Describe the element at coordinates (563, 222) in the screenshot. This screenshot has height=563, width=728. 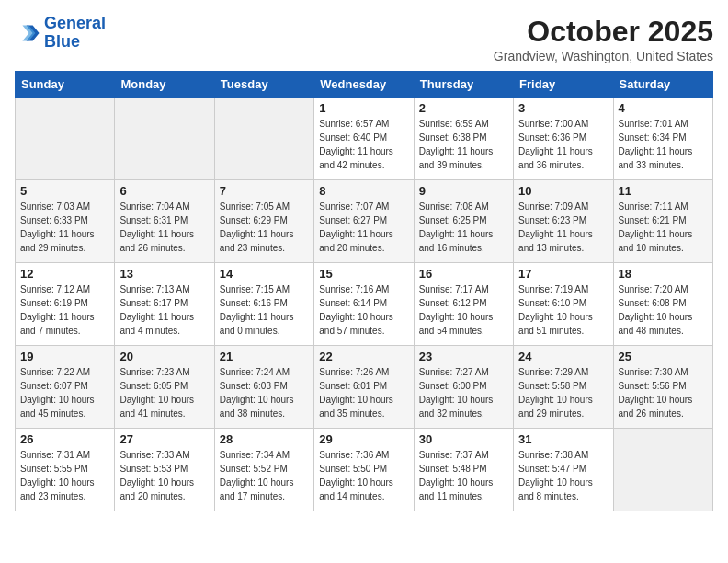
I see `calendar-cell: 10Sunrise: 7:09 AM Sunset: 6:23 PM Dayli…` at that location.